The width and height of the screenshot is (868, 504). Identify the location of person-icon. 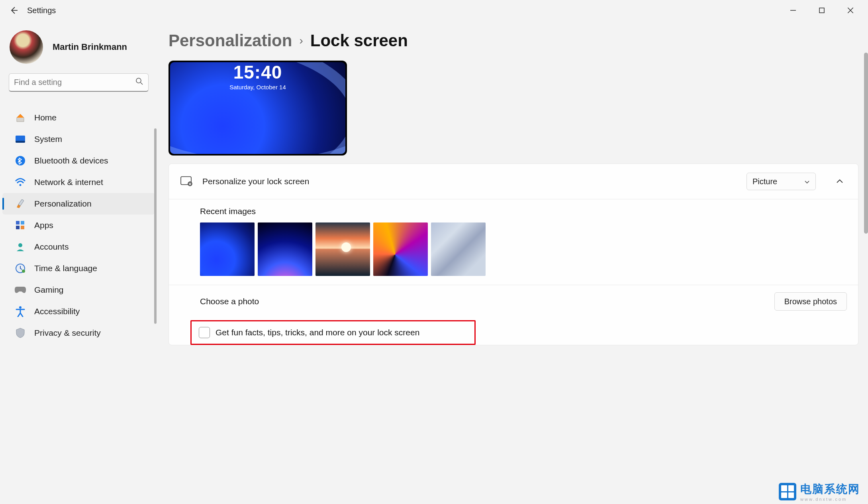
(20, 247).